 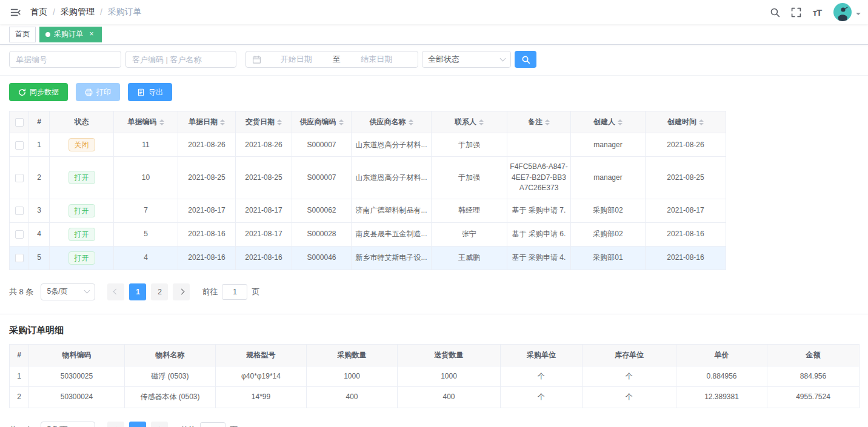 I want to click on cell-supplier-name: 新乡市特艾斯电子设..., so click(x=392, y=258).